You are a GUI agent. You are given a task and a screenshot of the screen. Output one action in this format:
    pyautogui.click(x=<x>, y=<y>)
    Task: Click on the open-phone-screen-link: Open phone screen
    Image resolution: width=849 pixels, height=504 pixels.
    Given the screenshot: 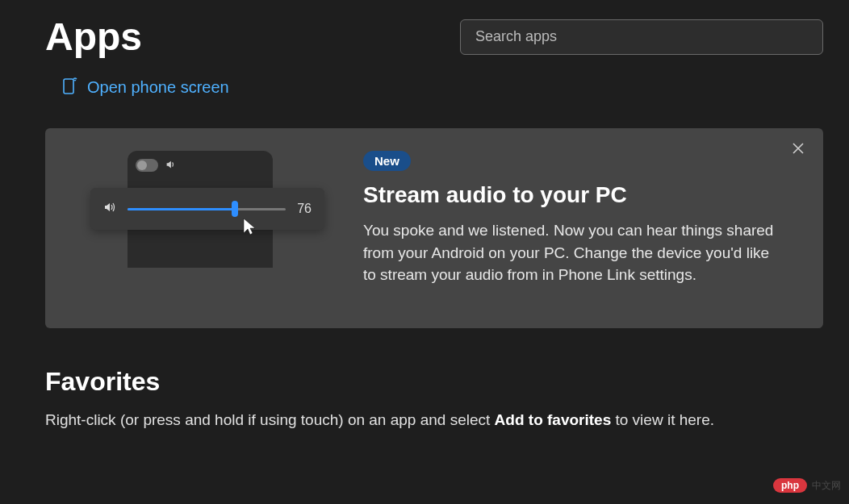 What is the action you would take?
    pyautogui.click(x=424, y=78)
    